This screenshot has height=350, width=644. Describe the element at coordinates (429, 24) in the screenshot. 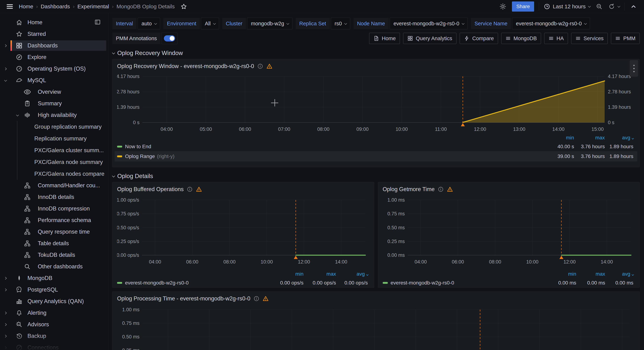

I see `filter-node-name-value: everest-mongodb-w2g-rs0-0` at that location.